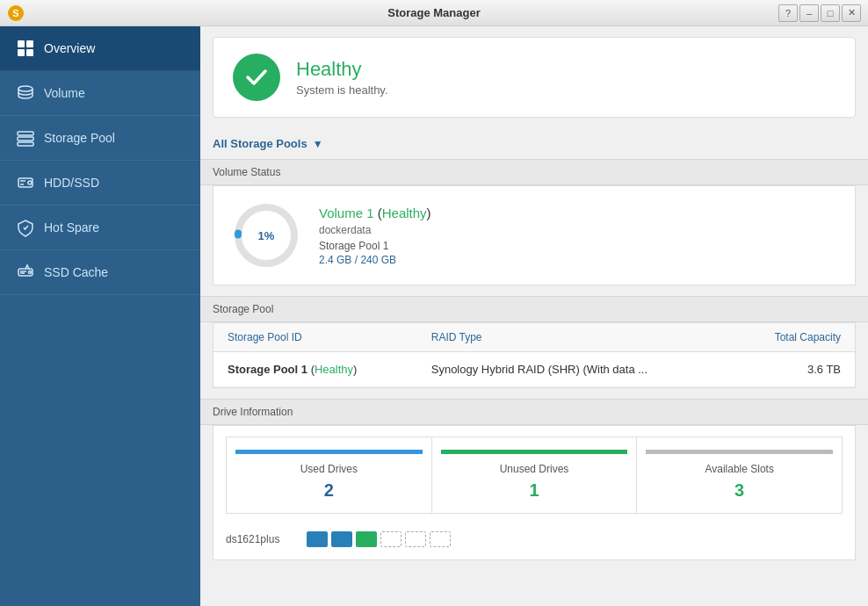 The width and height of the screenshot is (868, 606). What do you see at coordinates (260, 144) in the screenshot?
I see `all-pools-label: All Storage Pools` at bounding box center [260, 144].